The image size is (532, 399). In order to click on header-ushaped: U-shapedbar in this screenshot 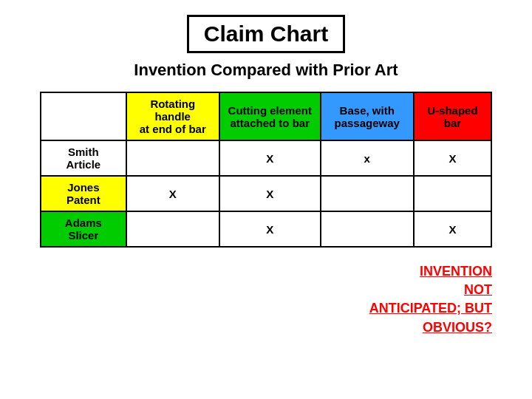, I will do `click(452, 117)`.